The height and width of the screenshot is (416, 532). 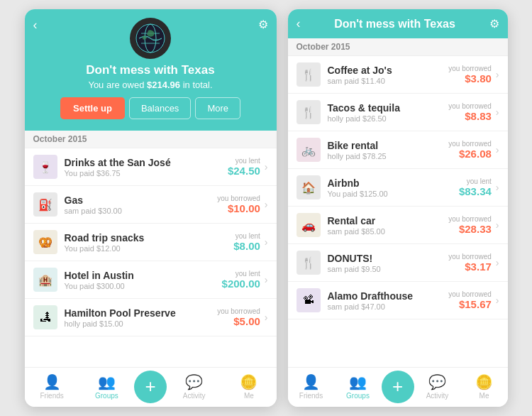 What do you see at coordinates (494, 24) in the screenshot?
I see `right-settings-icon: ⚙` at bounding box center [494, 24].